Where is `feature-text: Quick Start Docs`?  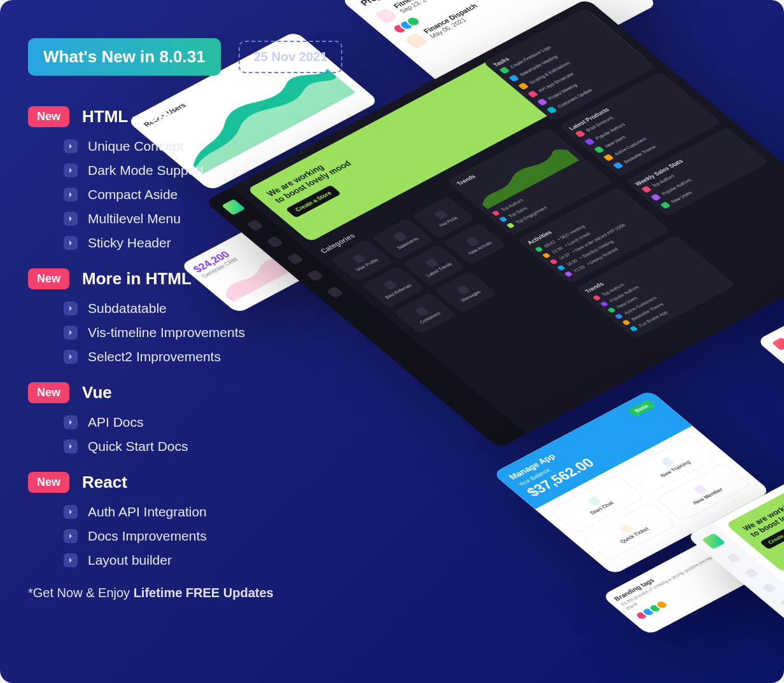 feature-text: Quick Start Docs is located at coordinates (138, 446).